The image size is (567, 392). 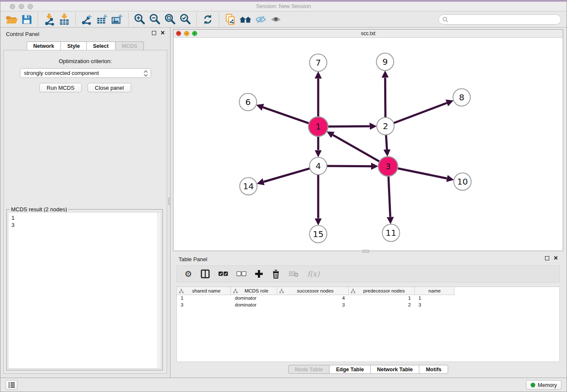 What do you see at coordinates (386, 126) in the screenshot?
I see `node-2: 2` at bounding box center [386, 126].